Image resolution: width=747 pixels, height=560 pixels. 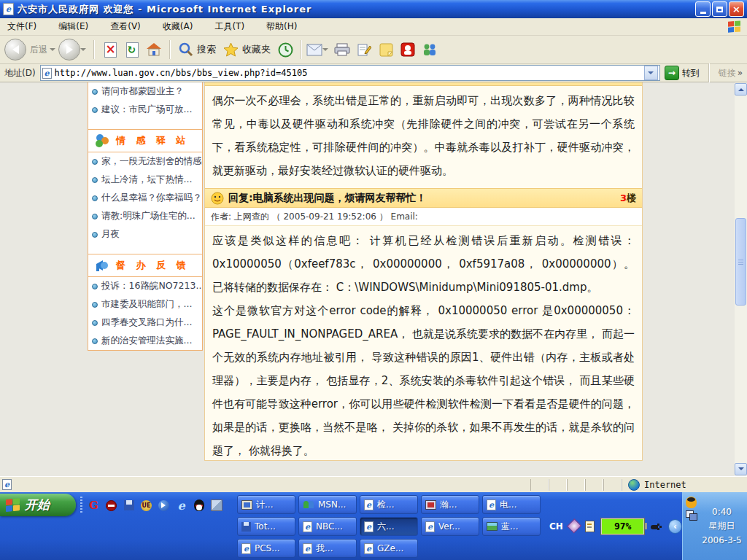 I want to click on taskbar-button: NBC..., so click(x=328, y=526).